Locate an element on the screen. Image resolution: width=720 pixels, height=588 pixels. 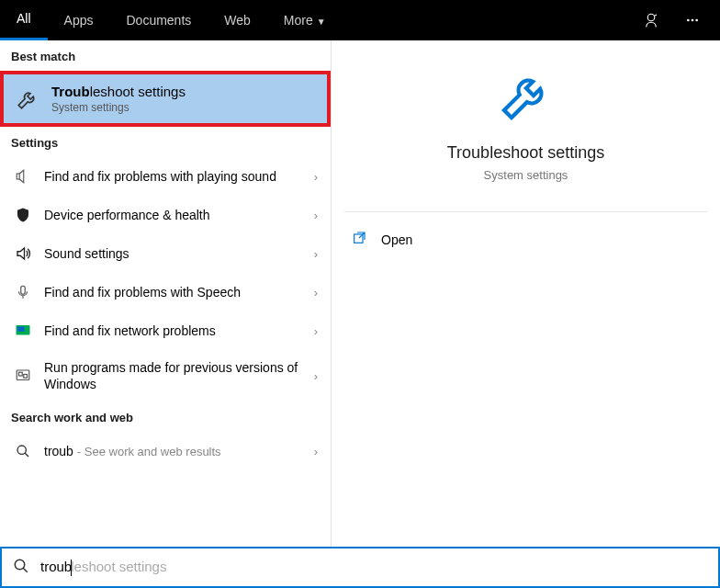
chevron-down-icon: ▼ is located at coordinates (321, 22).